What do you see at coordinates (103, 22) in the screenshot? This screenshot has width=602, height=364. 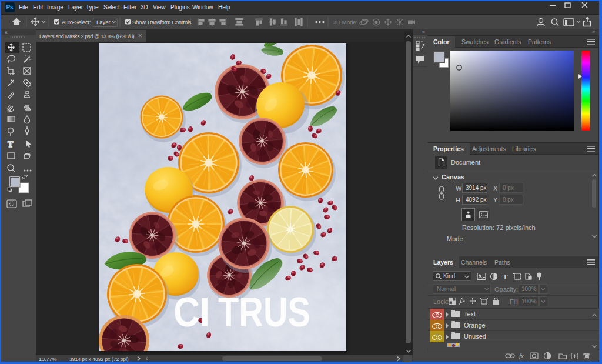 I see `svg-text: Layer` at bounding box center [103, 22].